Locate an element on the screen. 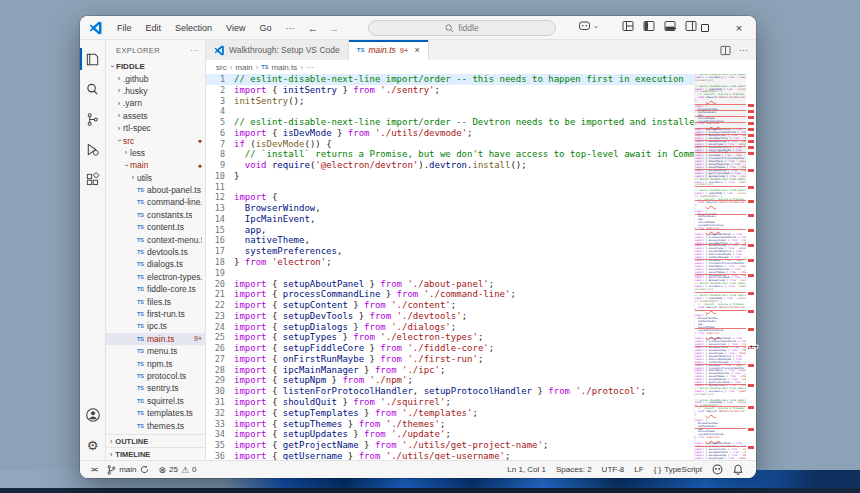 This screenshot has height=493, width=860. overview-ruler is located at coordinates (751, 267).